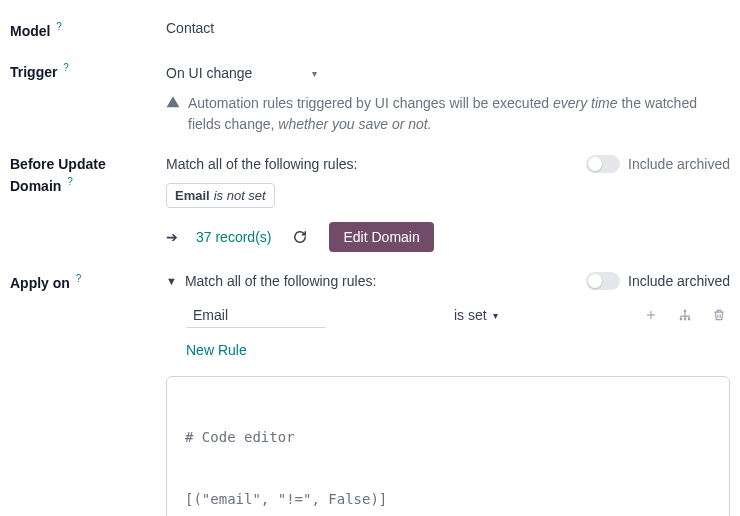 The width and height of the screenshot is (740, 516). Describe the element at coordinates (192, 196) in the screenshot. I see `before-rule-field: Email` at that location.